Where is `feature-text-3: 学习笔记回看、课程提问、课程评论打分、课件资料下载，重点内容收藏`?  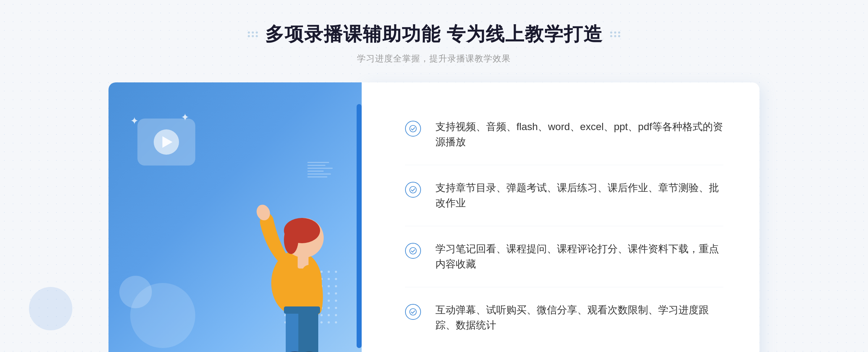 feature-text-3: 学习笔记回看、课程提问、课程评论打分、课件资料下载，重点内容收藏 is located at coordinates (579, 257).